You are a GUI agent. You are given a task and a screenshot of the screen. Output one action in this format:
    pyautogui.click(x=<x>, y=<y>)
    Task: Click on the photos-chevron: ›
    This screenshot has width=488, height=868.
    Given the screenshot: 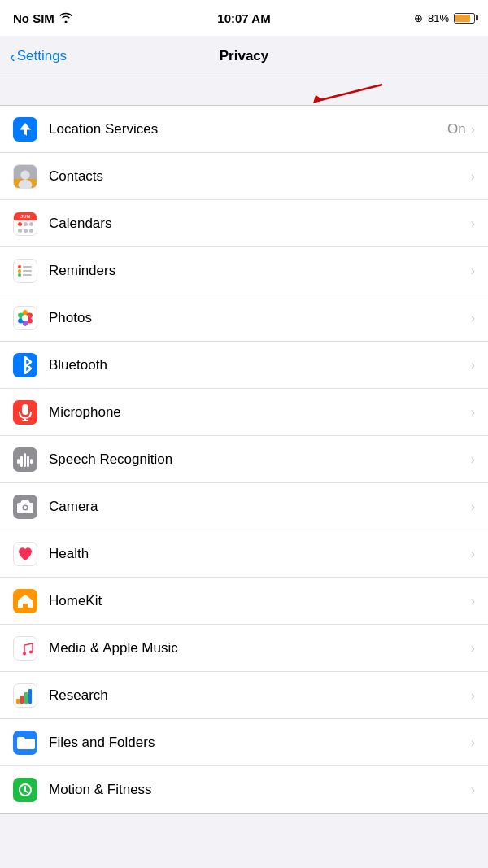 What is the action you would take?
    pyautogui.click(x=473, y=318)
    